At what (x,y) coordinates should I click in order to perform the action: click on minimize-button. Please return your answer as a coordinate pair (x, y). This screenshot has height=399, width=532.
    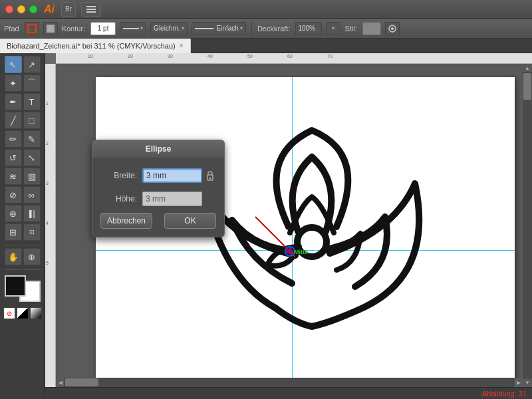
    Looking at the image, I should click on (21, 9).